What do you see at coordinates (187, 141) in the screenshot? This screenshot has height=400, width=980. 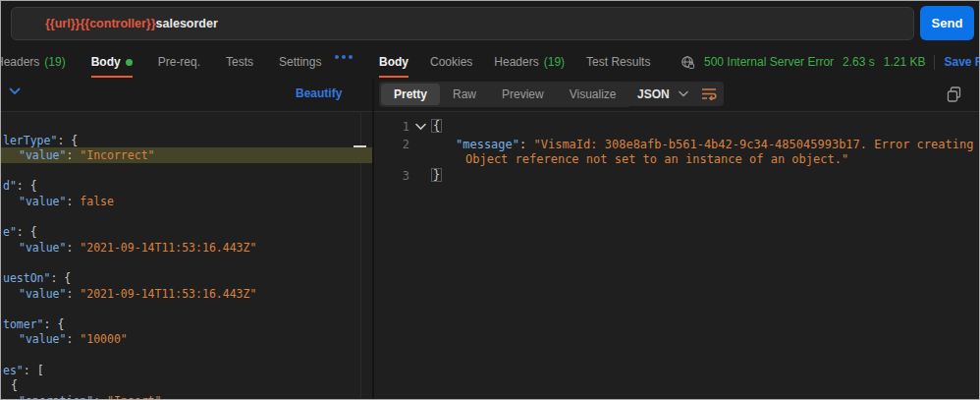 I see `editor-line: lerType": {` at bounding box center [187, 141].